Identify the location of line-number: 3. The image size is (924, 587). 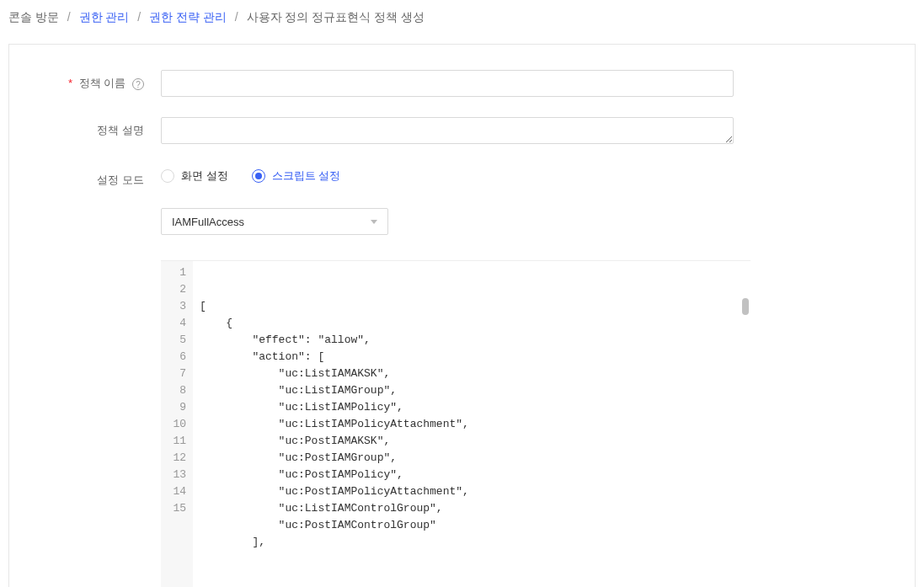
(179, 307).